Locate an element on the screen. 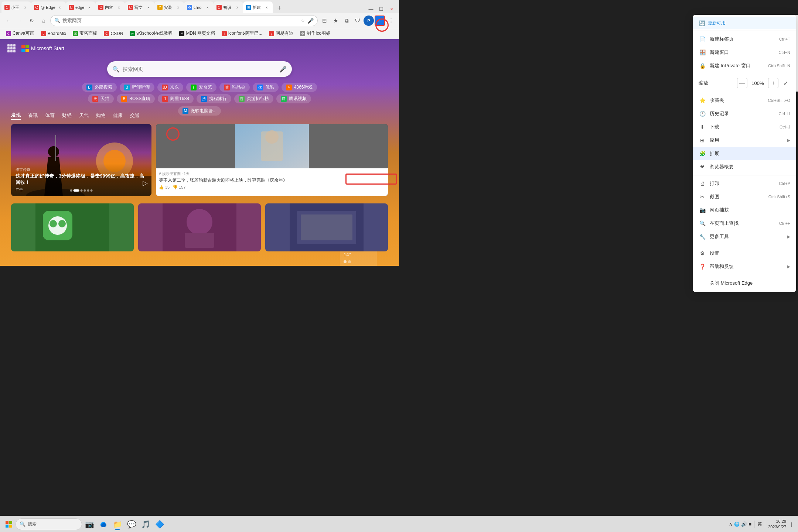  like-button: 👍 35 is located at coordinates (164, 188).